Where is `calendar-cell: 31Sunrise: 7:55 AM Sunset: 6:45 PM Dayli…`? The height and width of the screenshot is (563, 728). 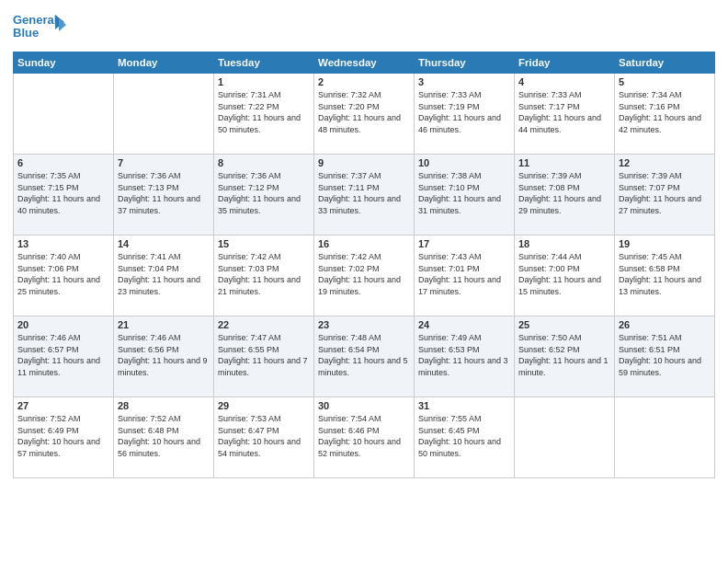
calendar-cell: 31Sunrise: 7:55 AM Sunset: 6:45 PM Dayli… is located at coordinates (465, 438).